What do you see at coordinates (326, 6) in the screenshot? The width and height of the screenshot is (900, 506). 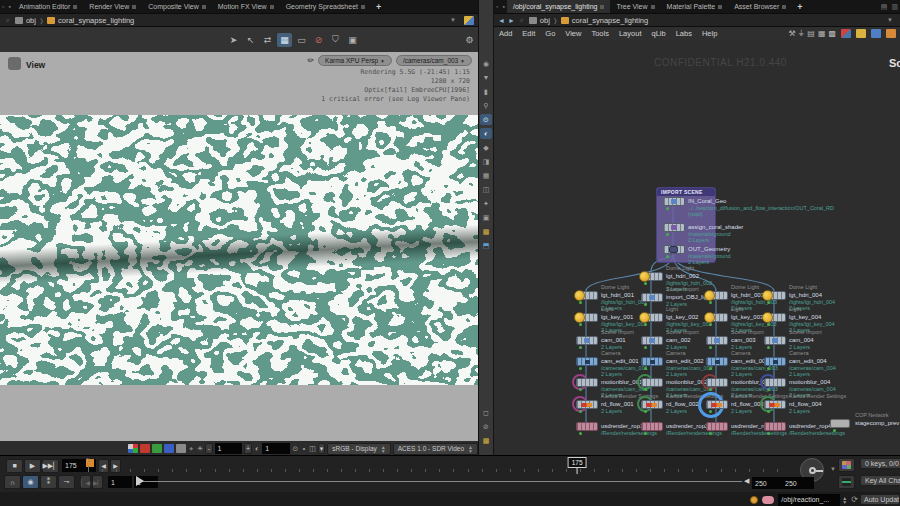 I see `tab-left-4: Geometry Spreadsheet` at bounding box center [326, 6].